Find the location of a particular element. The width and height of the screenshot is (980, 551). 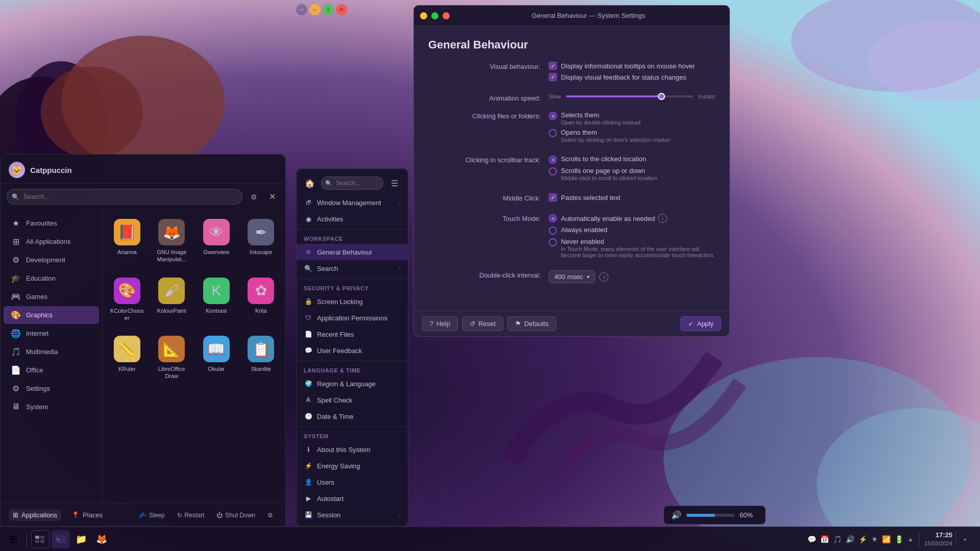

audio-icon: 🎵 is located at coordinates (837, 539).